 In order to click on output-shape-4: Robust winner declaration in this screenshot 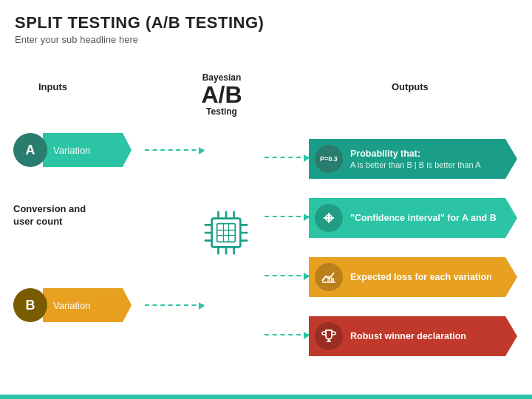, I will do `click(413, 336)`.